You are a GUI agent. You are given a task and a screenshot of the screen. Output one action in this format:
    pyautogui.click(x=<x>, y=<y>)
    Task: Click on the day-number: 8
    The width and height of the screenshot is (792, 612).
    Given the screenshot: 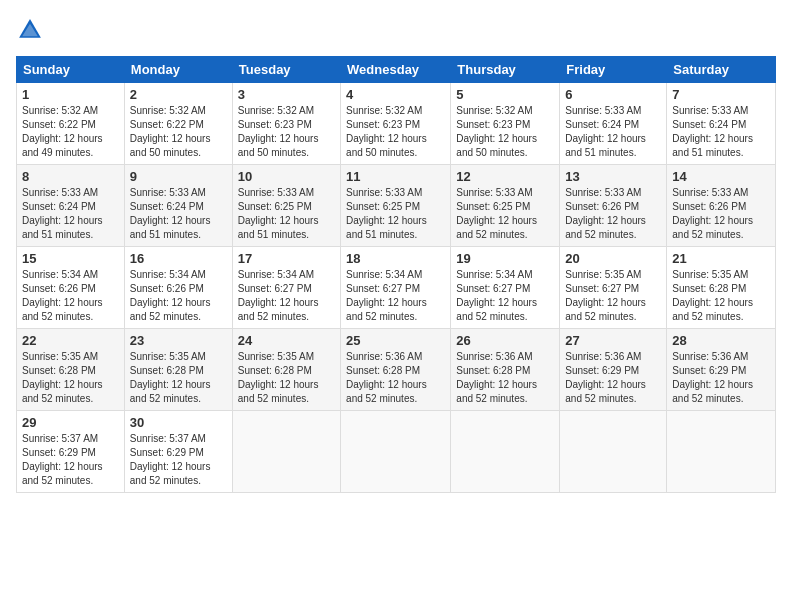 What is the action you would take?
    pyautogui.click(x=70, y=176)
    